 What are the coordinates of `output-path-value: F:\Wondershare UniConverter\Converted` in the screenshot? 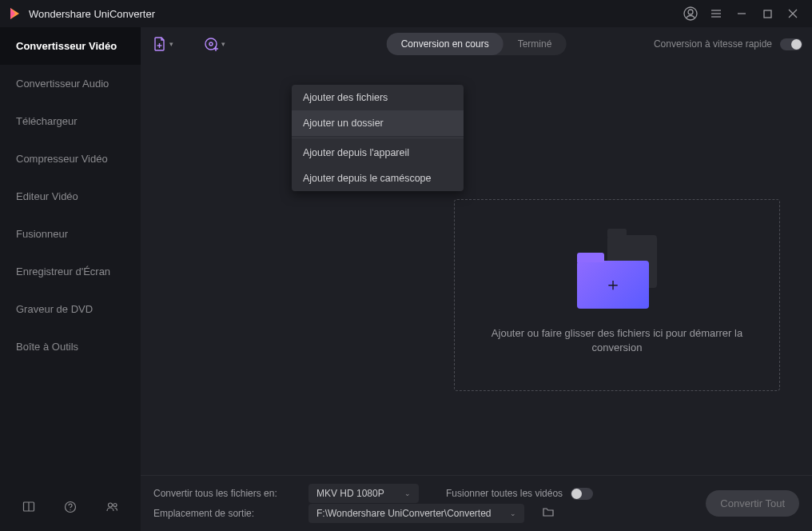 It's located at (404, 513).